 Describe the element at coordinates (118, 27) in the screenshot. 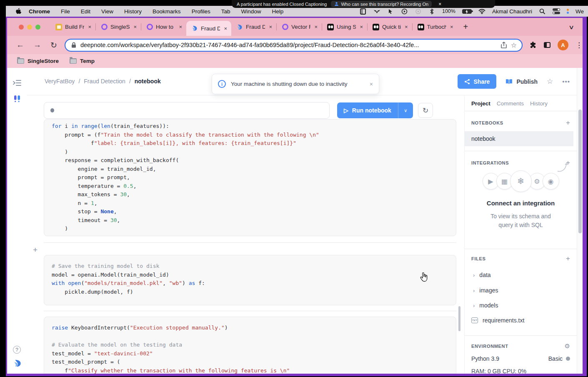

I see `tab-singlestore: SingleSt ×` at that location.